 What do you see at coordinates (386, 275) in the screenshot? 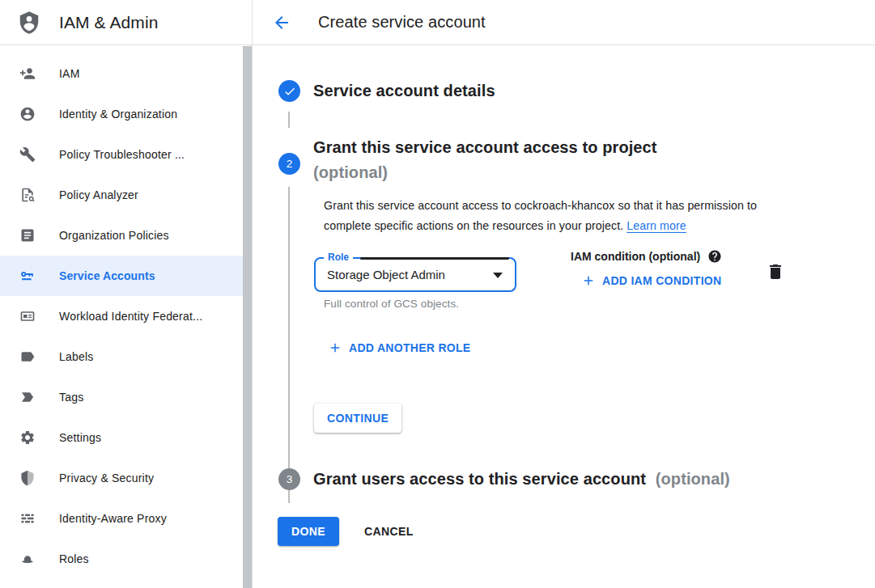
I see `role-selected-value: Storage Object Admin` at bounding box center [386, 275].